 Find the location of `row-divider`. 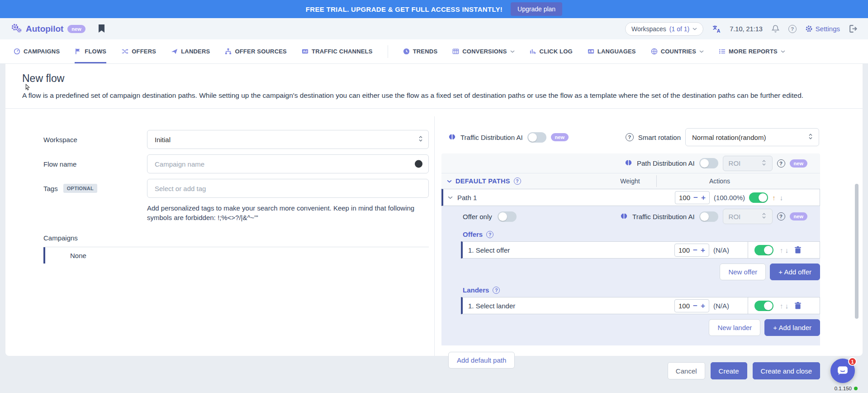

row-divider is located at coordinates (748, 250).